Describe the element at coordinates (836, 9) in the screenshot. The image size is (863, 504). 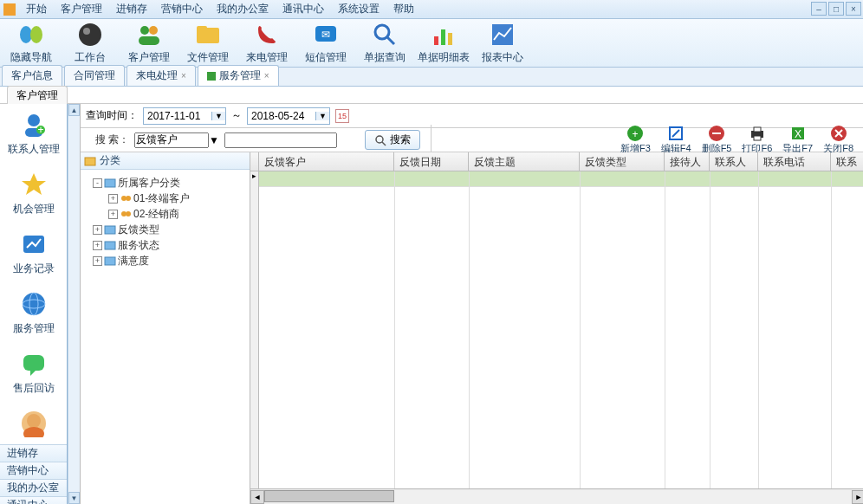
I see `maximize-button: □` at that location.